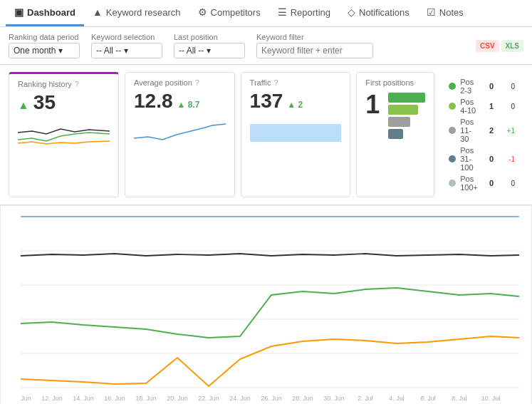 The height and width of the screenshot is (404, 532). I want to click on keyword-filter-label: Keyword filter, so click(315, 37).